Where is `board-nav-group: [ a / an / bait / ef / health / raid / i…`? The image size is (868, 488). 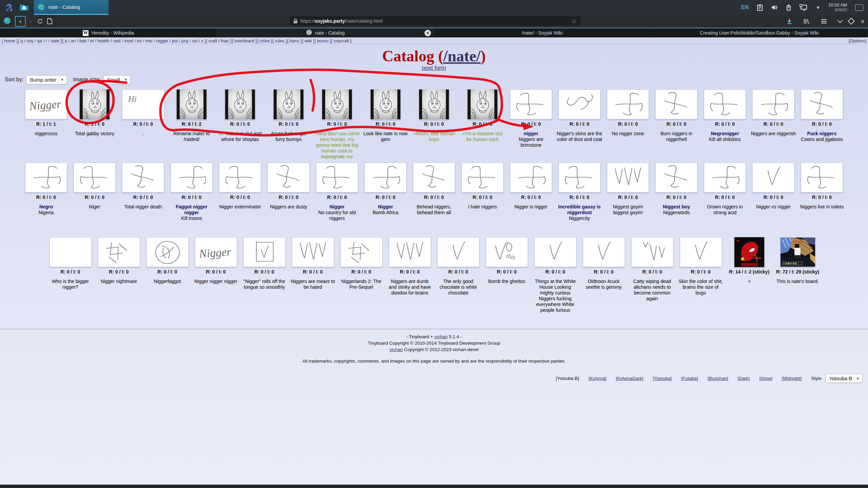 board-nav-group: [ a / an / bait / ef / health / raid / i… is located at coordinates (134, 41).